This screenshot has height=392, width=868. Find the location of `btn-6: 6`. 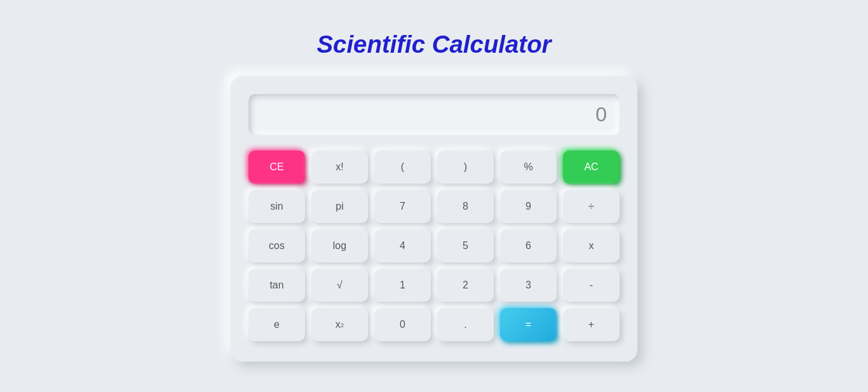

btn-6: 6 is located at coordinates (529, 246).